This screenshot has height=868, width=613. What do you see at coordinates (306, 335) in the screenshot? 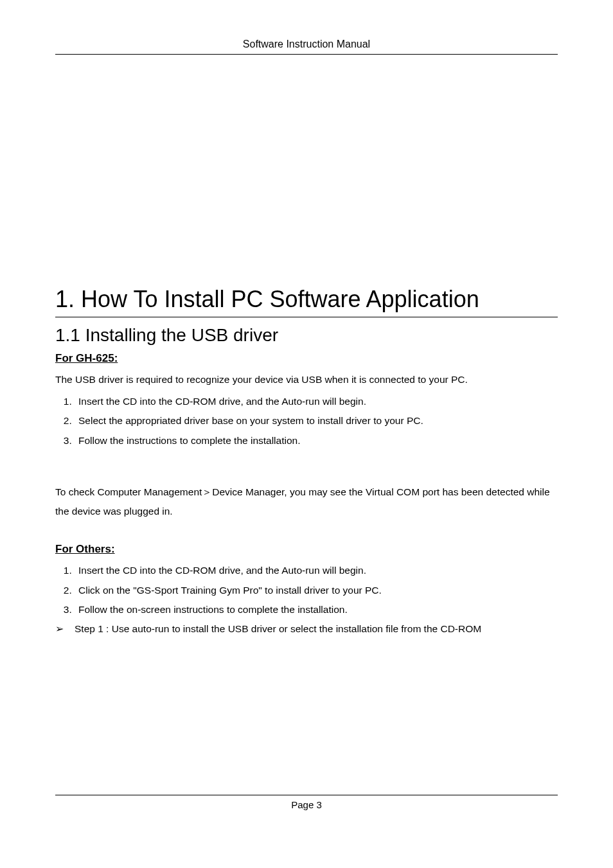
I see `heading-2: 1.1 Installing the USB driver` at bounding box center [306, 335].